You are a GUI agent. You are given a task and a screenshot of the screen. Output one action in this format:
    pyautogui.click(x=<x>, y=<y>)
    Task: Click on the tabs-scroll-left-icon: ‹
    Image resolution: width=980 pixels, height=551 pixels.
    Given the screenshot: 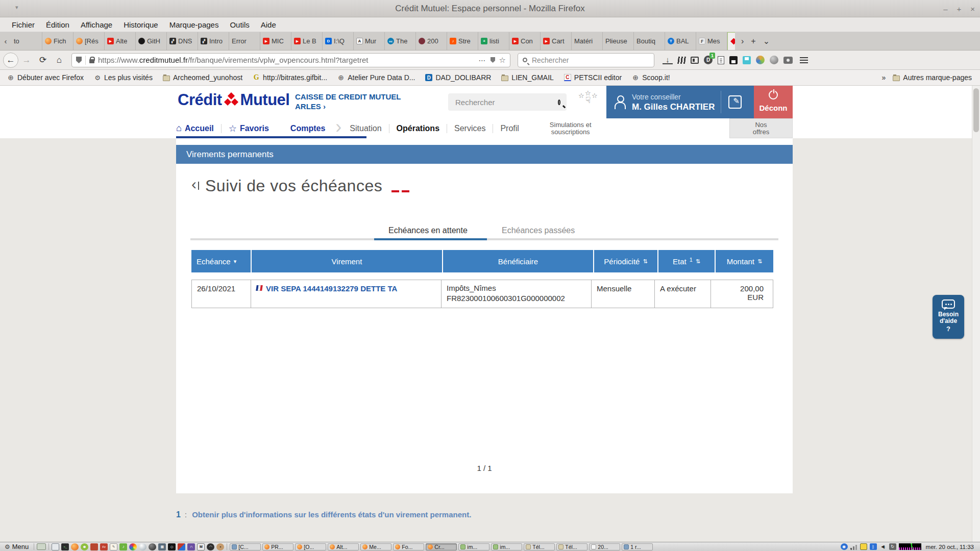 What is the action you would take?
    pyautogui.click(x=6, y=41)
    